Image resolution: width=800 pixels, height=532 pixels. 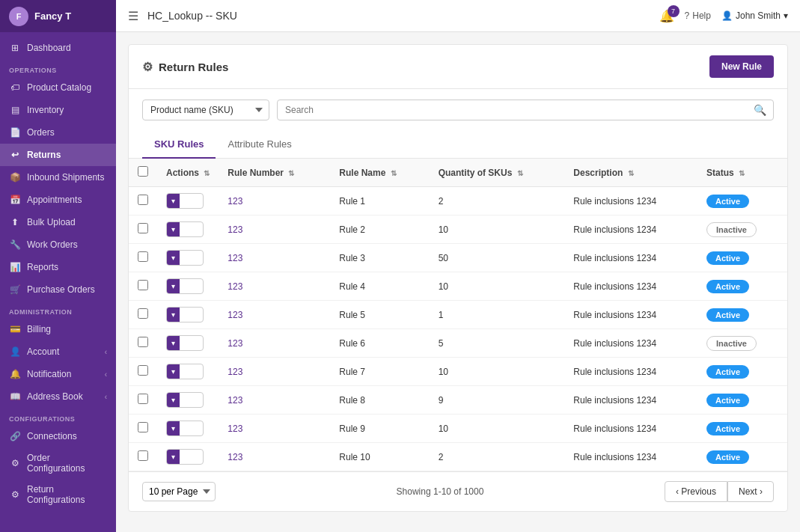 I want to click on sidebar-item-order-configurations: ⚙ Order Configurations, so click(x=58, y=463).